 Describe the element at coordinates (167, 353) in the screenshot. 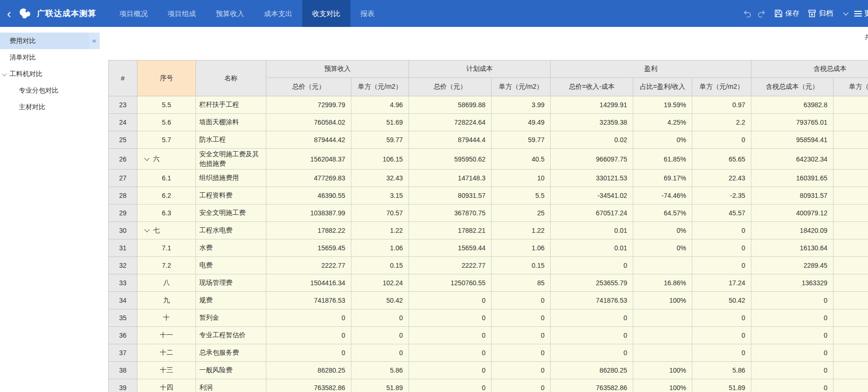

I see `row-seq-cell: 十二` at that location.